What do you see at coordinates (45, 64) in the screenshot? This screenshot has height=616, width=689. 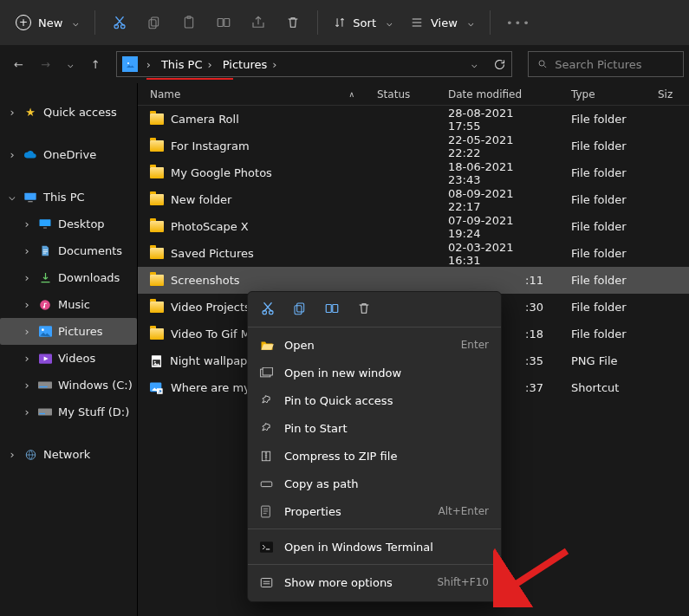 I see `forward-button: →` at bounding box center [45, 64].